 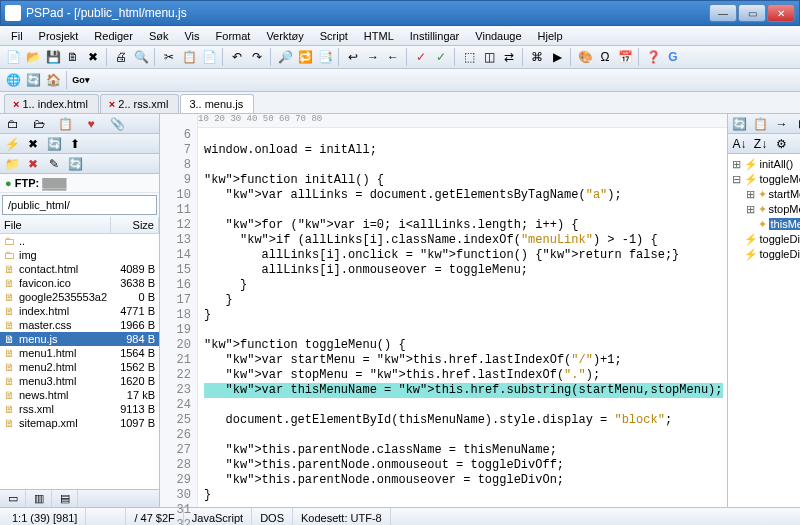 I want to click on pb1-icon: ▭, so click(x=13, y=498).